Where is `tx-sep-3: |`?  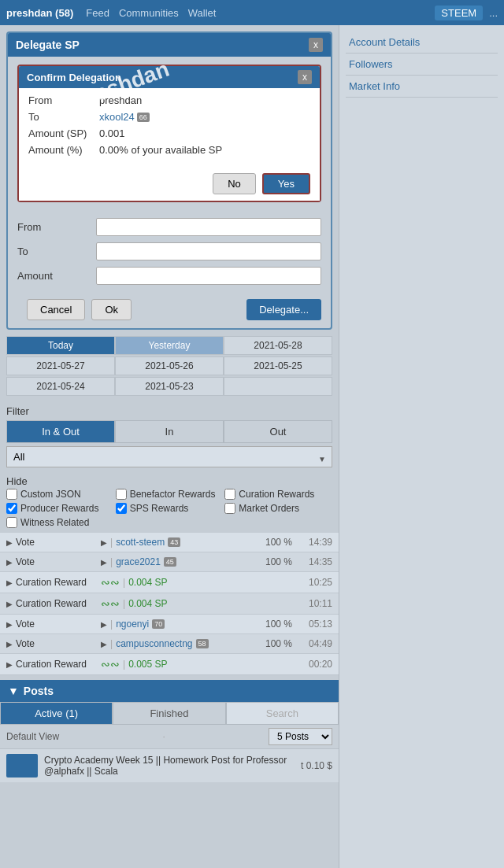 tx-sep-3: | is located at coordinates (112, 624).